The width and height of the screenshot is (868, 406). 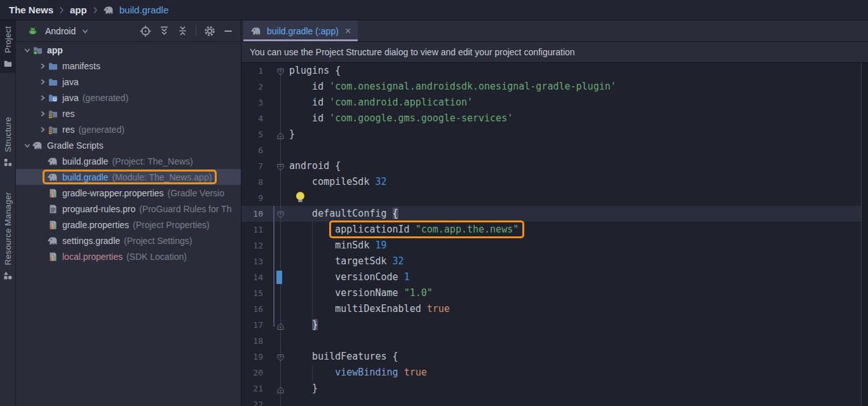 What do you see at coordinates (266, 166) in the screenshot?
I see `gutter-row: 7` at bounding box center [266, 166].